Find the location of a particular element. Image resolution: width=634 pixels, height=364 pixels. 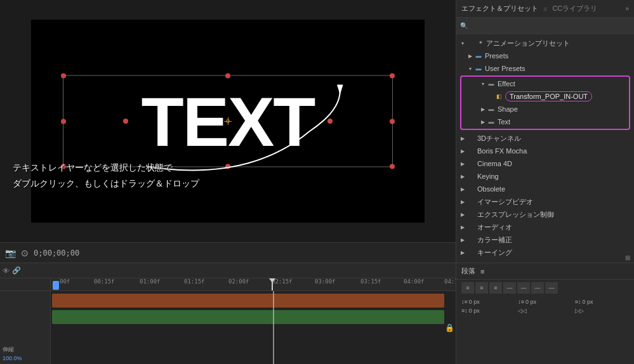

spacing-icon-5: ◁◁ is located at coordinates (522, 311).